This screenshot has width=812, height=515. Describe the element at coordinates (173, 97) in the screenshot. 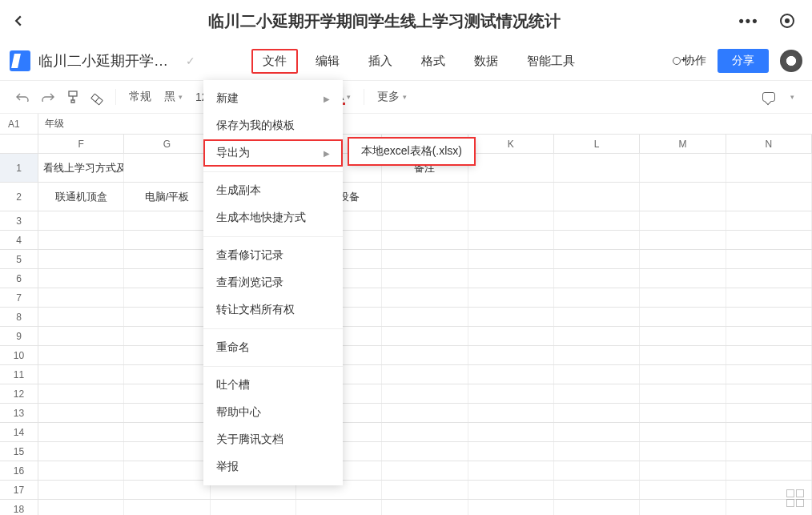

I see `font-color-selector: 黑▾` at that location.